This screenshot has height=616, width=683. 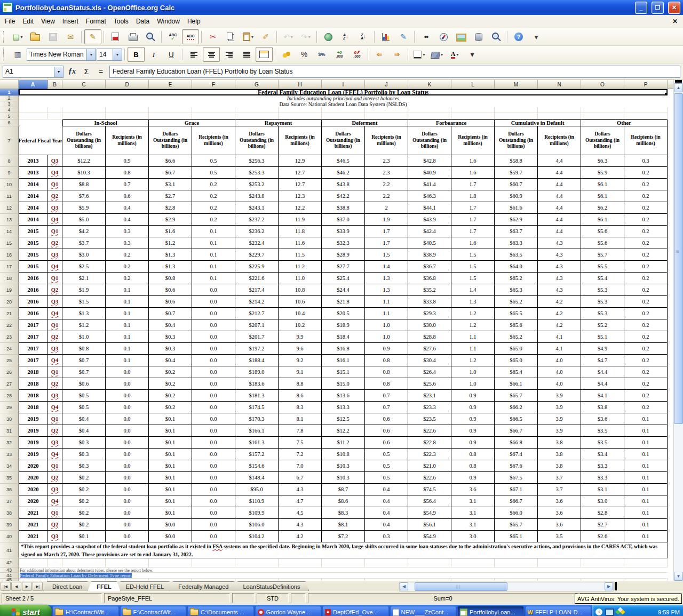 What do you see at coordinates (257, 525) in the screenshot?
I see `data-cell: $106.0` at bounding box center [257, 525].